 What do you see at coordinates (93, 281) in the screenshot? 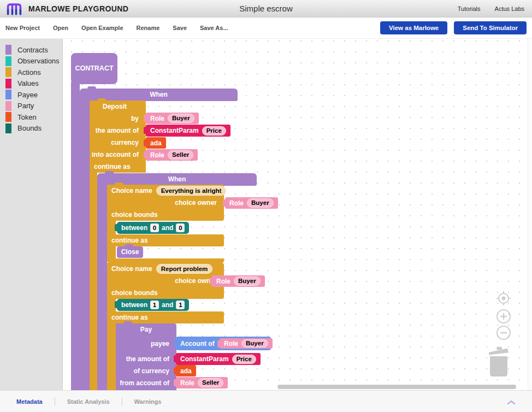
I see `deposit-block-wall` at bounding box center [93, 281].